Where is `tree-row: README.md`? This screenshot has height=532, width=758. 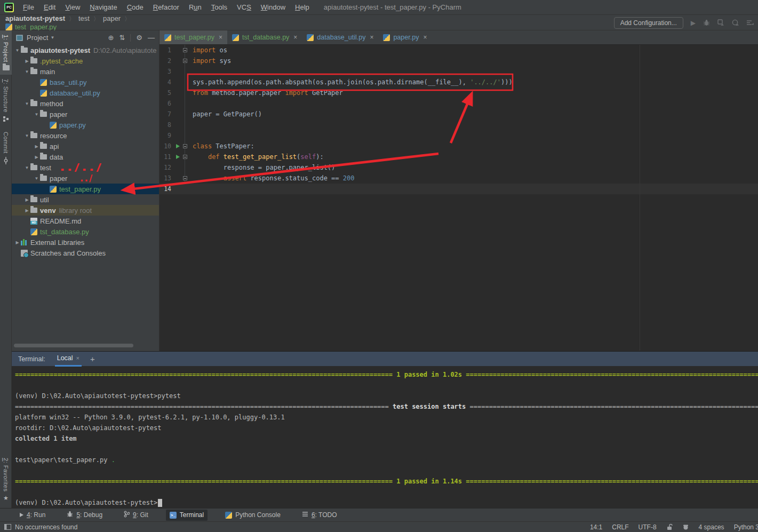 tree-row: README.md is located at coordinates (85, 221).